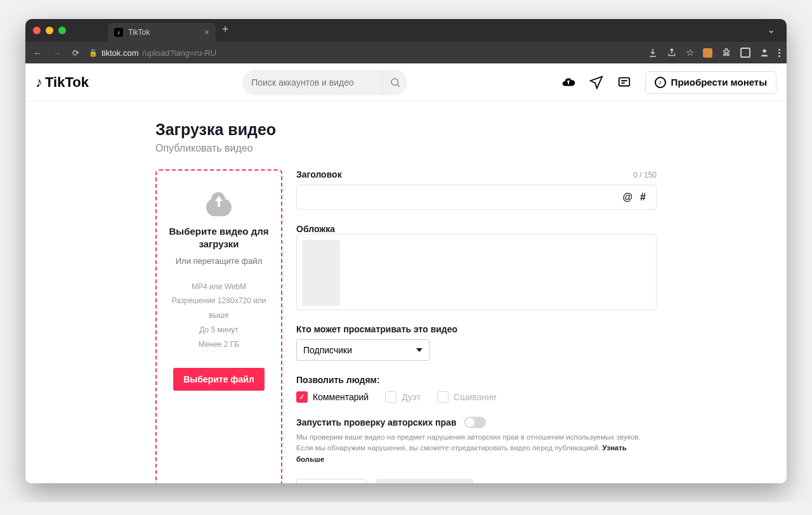 The width and height of the screenshot is (812, 515). What do you see at coordinates (93, 53) in the screenshot?
I see `lock-icon: 🔒` at bounding box center [93, 53].